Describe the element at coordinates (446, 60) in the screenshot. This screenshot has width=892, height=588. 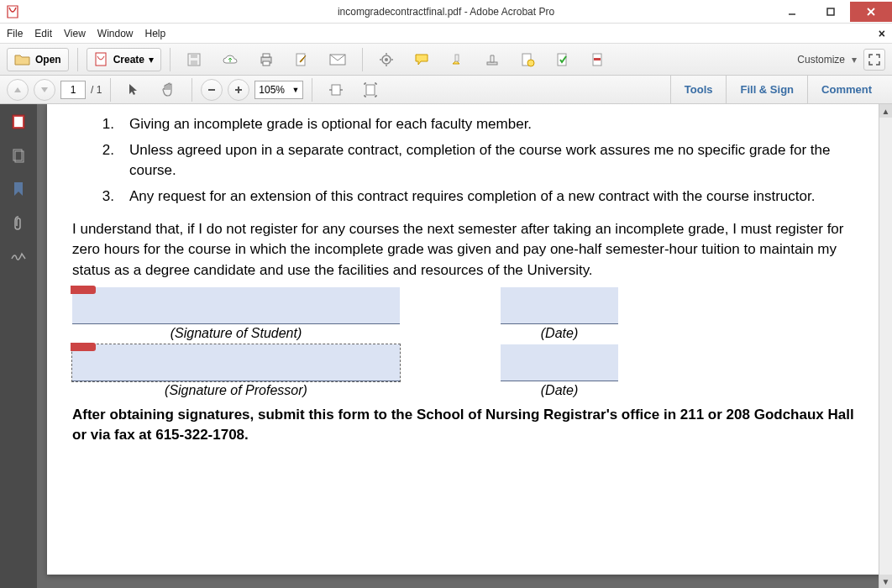
I see `main-toolbar: Open Create ▾ Customize ▾` at that location.